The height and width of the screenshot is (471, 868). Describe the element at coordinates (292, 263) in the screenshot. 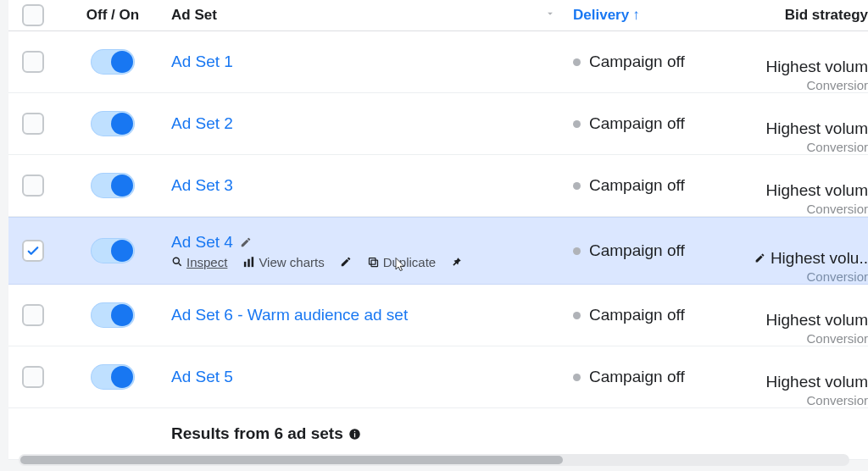

I see `view-charts-label: View charts` at that location.